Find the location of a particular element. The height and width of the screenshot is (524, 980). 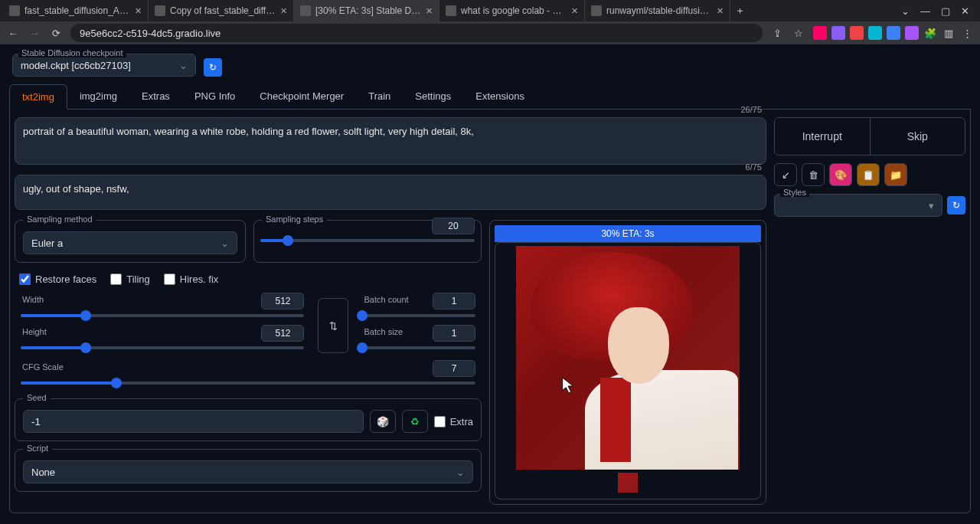

tab-title: [30% ETA: 3s] Stable Diffusion is located at coordinates (368, 11).